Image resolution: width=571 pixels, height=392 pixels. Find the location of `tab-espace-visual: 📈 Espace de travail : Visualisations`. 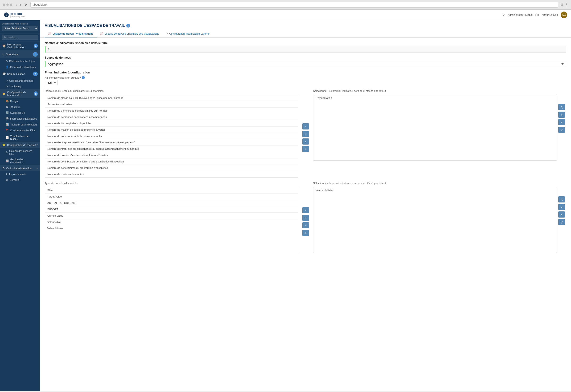

tab-espace-visual: 📈 Espace de travail : Visualisations is located at coordinates (71, 34).